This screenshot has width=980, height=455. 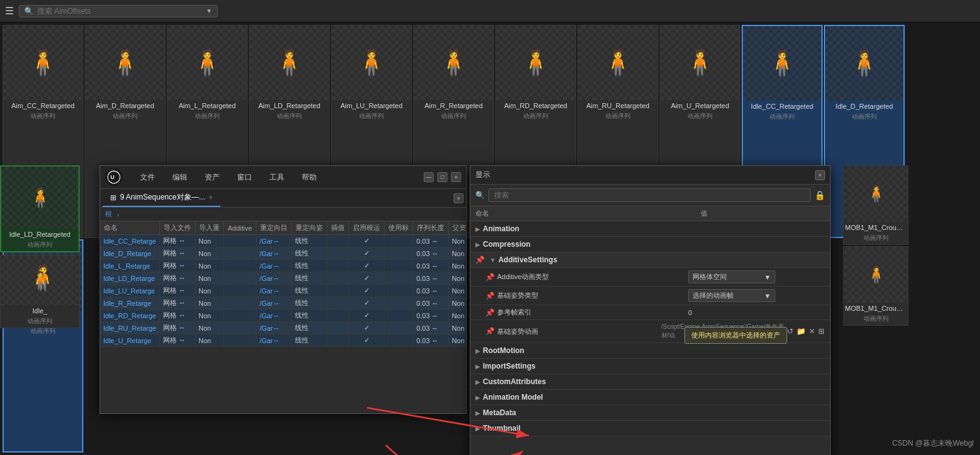 What do you see at coordinates (310, 228) in the screenshot?
I see `col-pose: 重定向姿` at bounding box center [310, 228].